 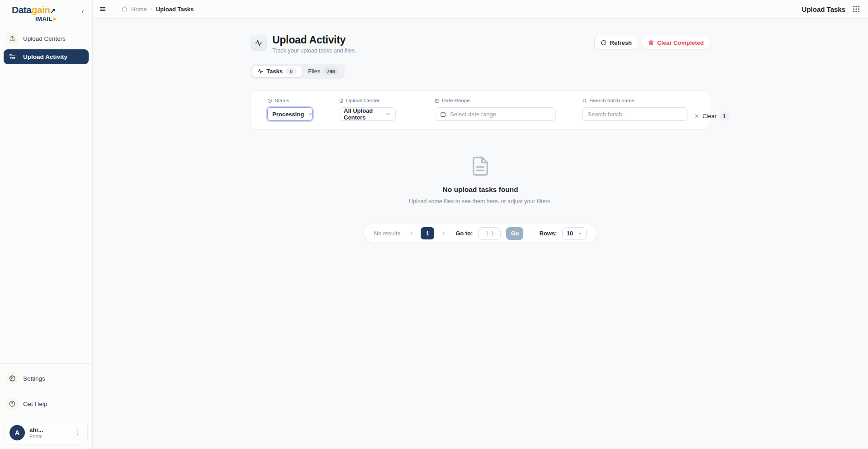 I want to click on building-icon, so click(x=341, y=100).